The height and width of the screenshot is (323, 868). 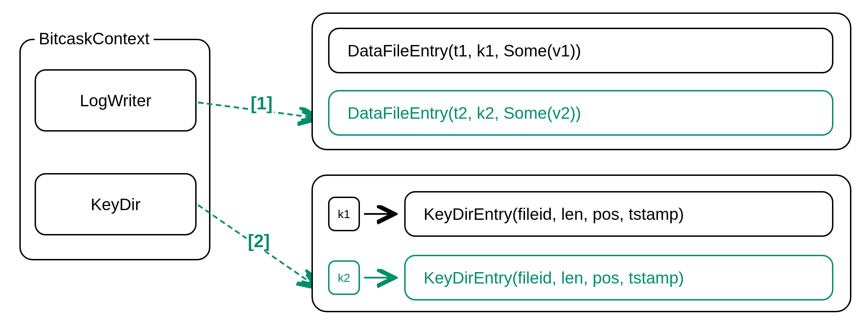 What do you see at coordinates (619, 278) in the screenshot?
I see `keydir-entry-2: KeyDirEntry(fileid, len, pos, tstamp)` at bounding box center [619, 278].